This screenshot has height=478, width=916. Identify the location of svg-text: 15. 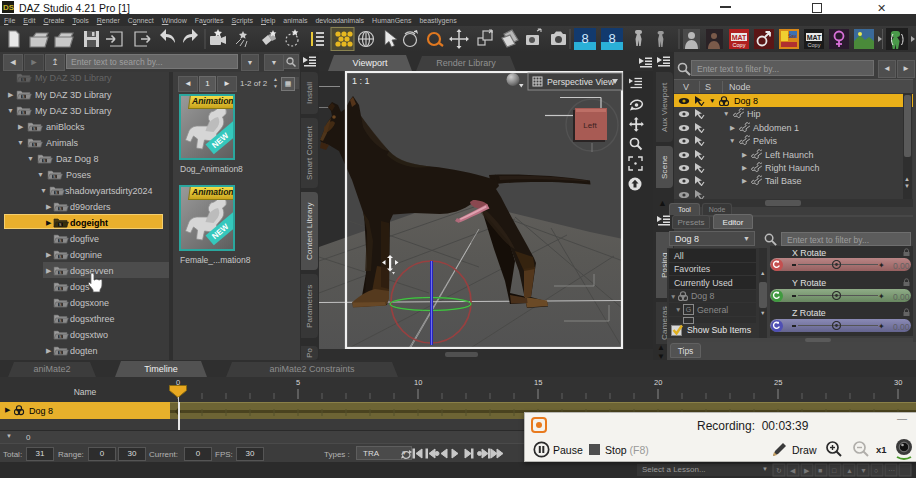
(538, 382).